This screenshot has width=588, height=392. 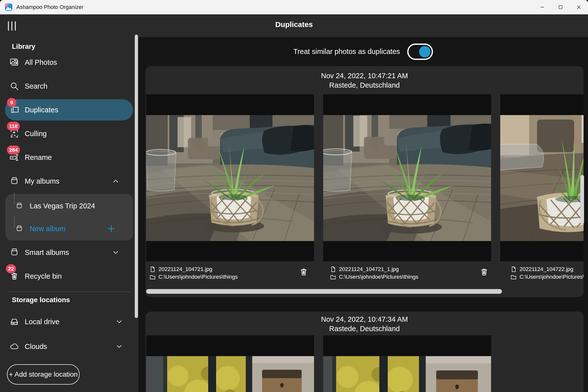 What do you see at coordinates (69, 302) in the screenshot?
I see `storage-heading: Storage locations` at bounding box center [69, 302].